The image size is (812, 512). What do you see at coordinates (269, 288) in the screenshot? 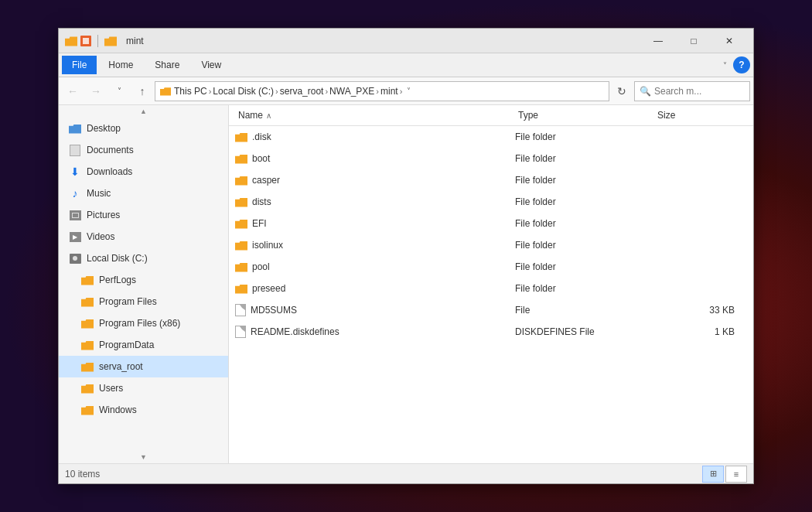
I see `file-name: preseed` at bounding box center [269, 288].